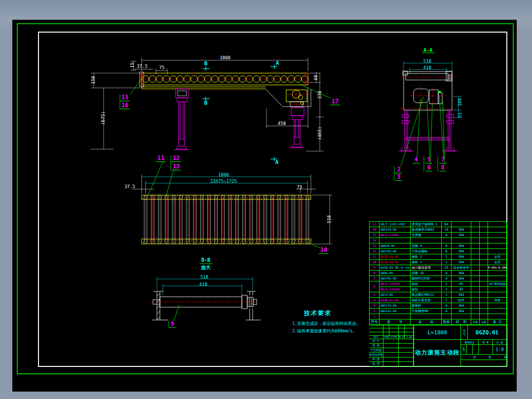  What do you see at coordinates (395, 246) in the screenshot?
I see `bom-code: GB848-85` at bounding box center [395, 246].